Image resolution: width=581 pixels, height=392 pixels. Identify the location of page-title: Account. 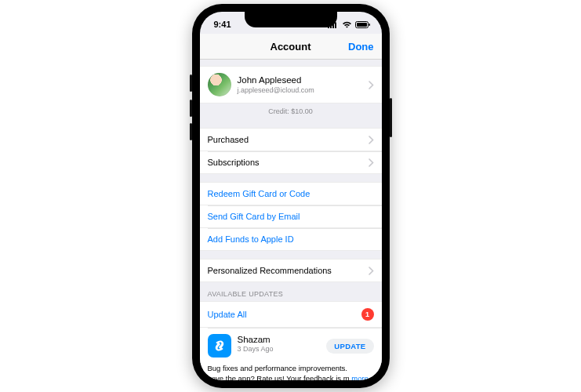
(291, 47).